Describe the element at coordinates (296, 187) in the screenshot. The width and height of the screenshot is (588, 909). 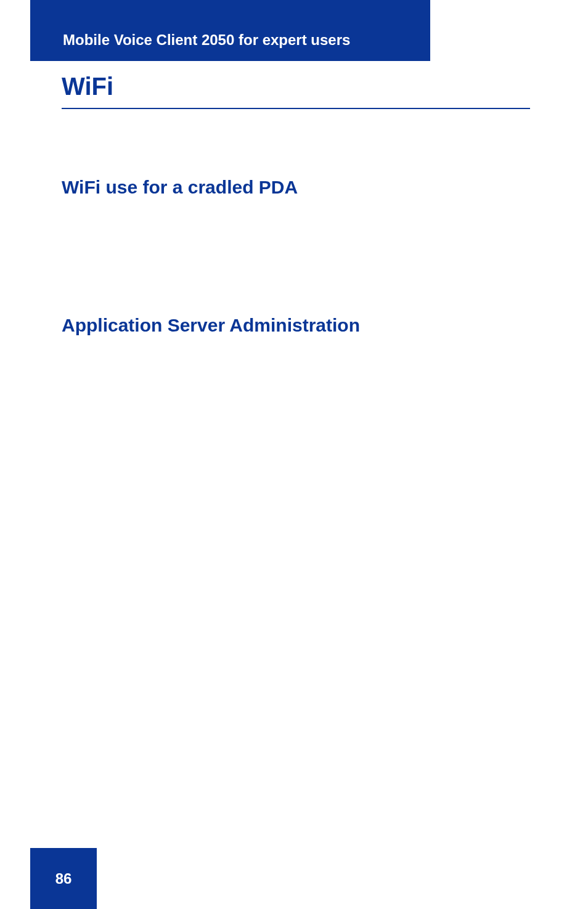
I see `sub-heading-wifi-cradled: WiFi use for a cradled PDA` at that location.